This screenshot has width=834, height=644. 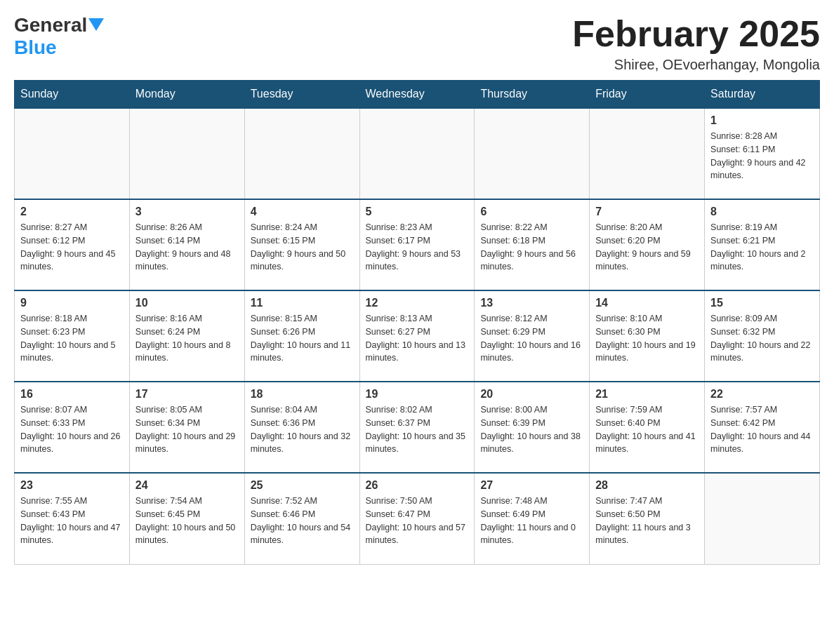 I want to click on logo-general-text: General, so click(x=51, y=25).